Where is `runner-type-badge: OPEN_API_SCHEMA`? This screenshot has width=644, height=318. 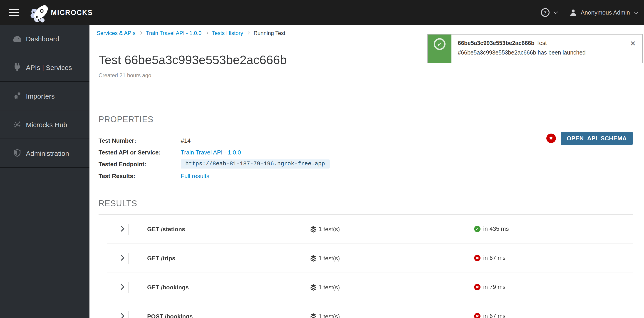
runner-type-badge: OPEN_API_SCHEMA is located at coordinates (597, 138).